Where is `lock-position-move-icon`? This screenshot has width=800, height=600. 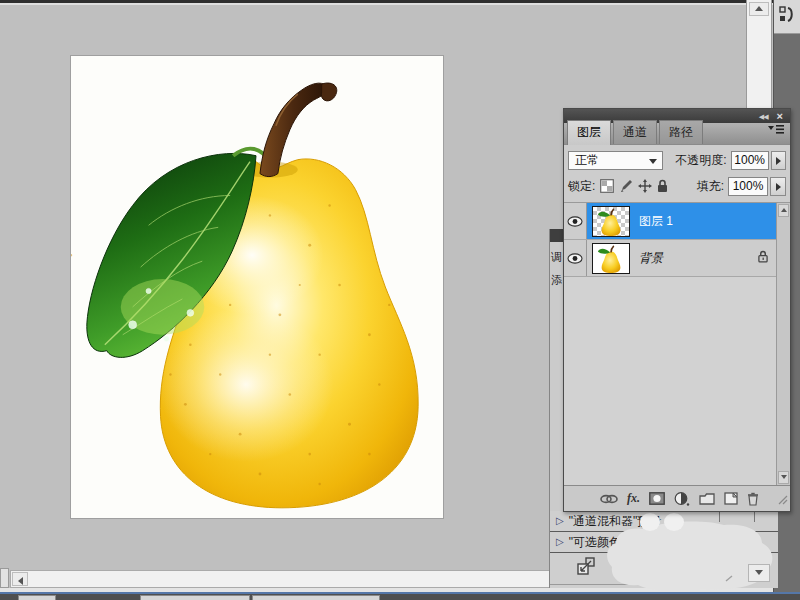
lock-position-move-icon is located at coordinates (645, 186).